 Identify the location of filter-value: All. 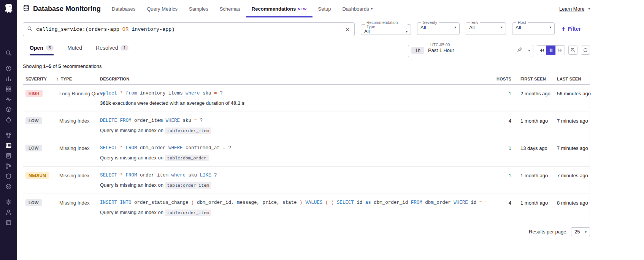
(423, 27).